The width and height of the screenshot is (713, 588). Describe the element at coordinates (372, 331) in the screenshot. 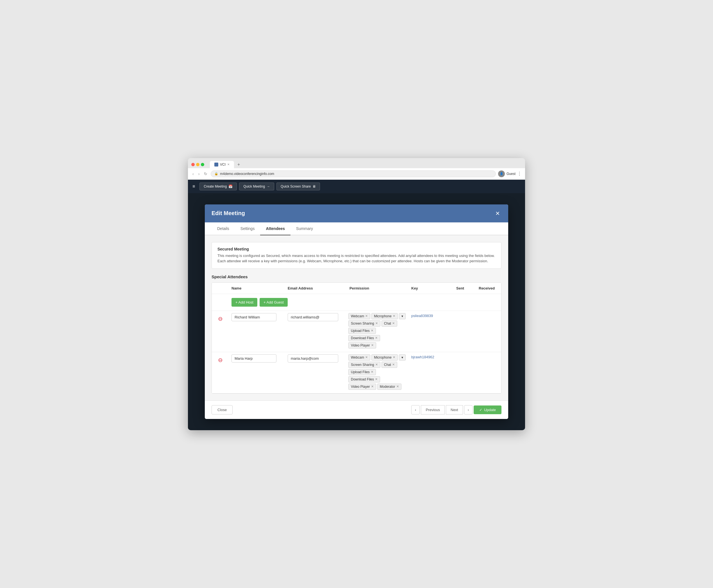

I see `remove-uploadfiles-1: ✕` at that location.